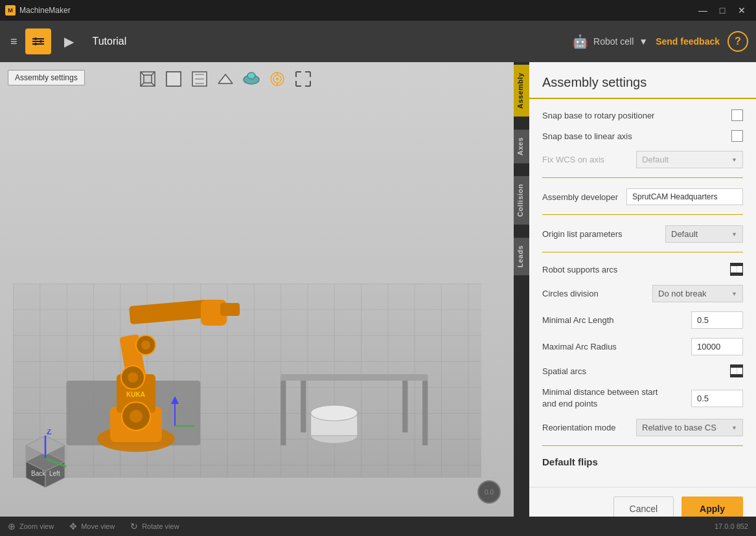 This screenshot has height=536, width=756. What do you see at coordinates (656, 159) in the screenshot?
I see `fix-wcs-value: Default` at bounding box center [656, 159].